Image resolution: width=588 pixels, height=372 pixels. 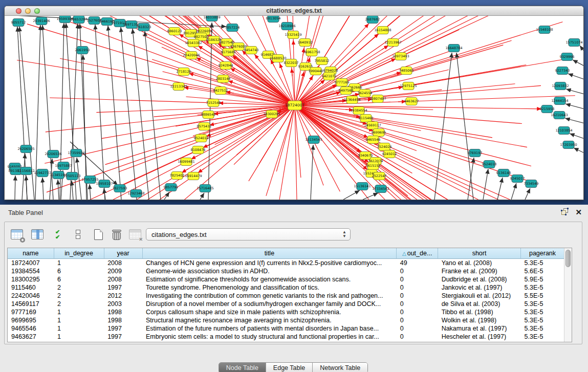 What do you see at coordinates (542, 253) in the screenshot?
I see `column-header-pagerank: pagerank` at bounding box center [542, 253].